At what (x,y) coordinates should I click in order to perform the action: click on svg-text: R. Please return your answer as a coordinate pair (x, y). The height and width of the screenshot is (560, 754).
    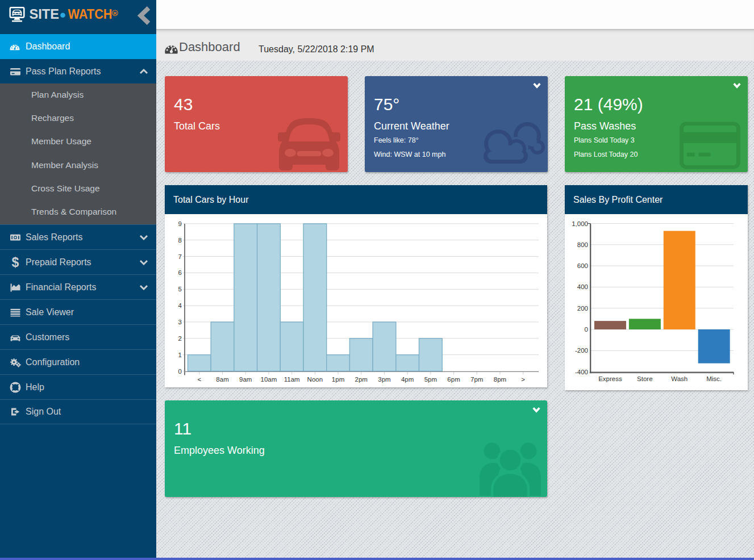
    Looking at the image, I should click on (115, 14).